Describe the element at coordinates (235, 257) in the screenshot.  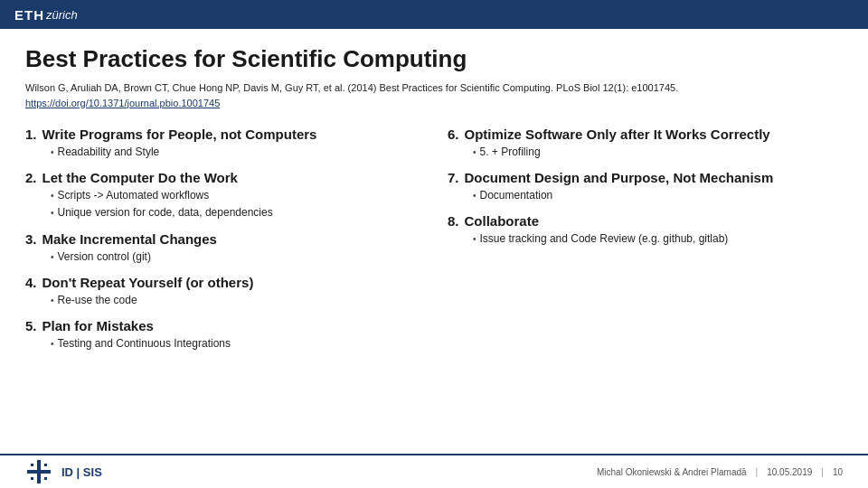
I see `sub-item: •Version control (git)` at that location.